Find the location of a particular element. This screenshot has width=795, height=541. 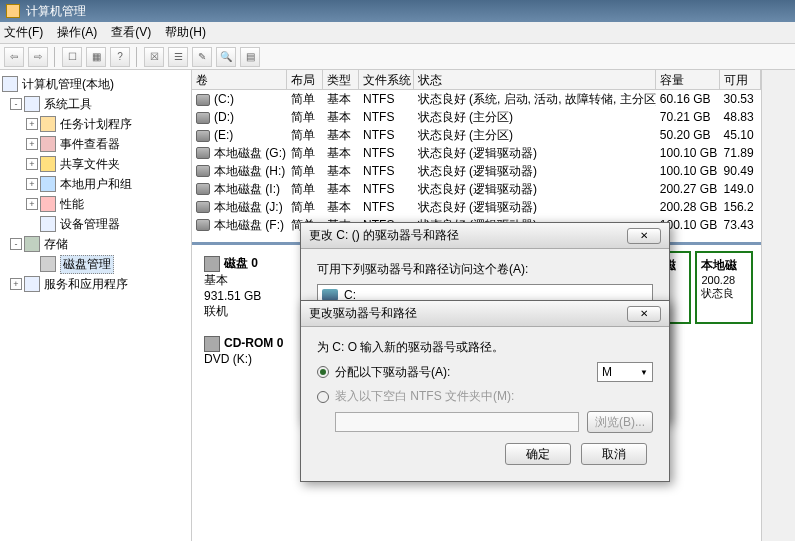

volume-row: (D:)简单基本NTFS状态良好 (主分区)70.21 GB48.83 is located at coordinates (476, 117).